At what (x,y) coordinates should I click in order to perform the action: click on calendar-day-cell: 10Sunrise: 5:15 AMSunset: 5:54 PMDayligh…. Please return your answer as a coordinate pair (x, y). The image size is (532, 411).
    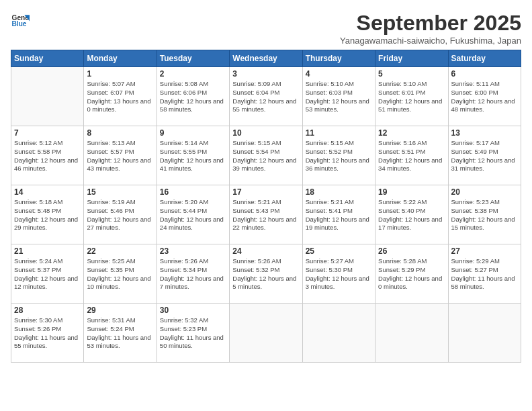
    Looking at the image, I should click on (266, 156).